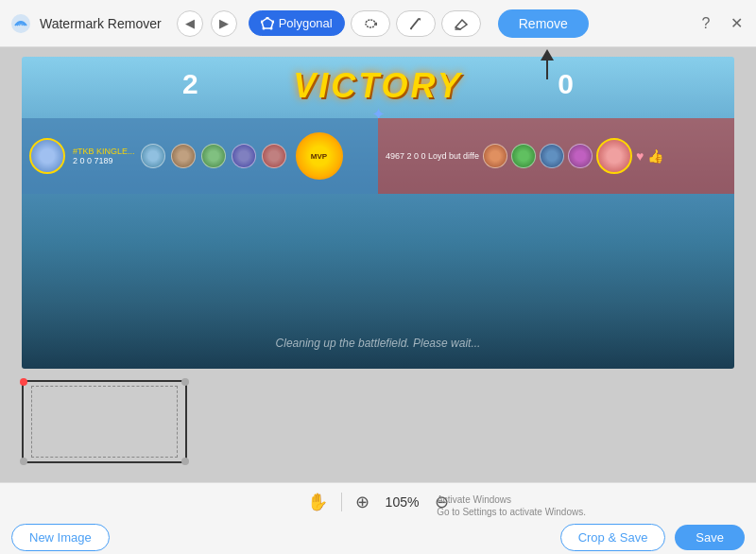  Describe the element at coordinates (378, 343) in the screenshot. I see `watermark-area: Cleaning up the battlefield. Please wait…` at that location.